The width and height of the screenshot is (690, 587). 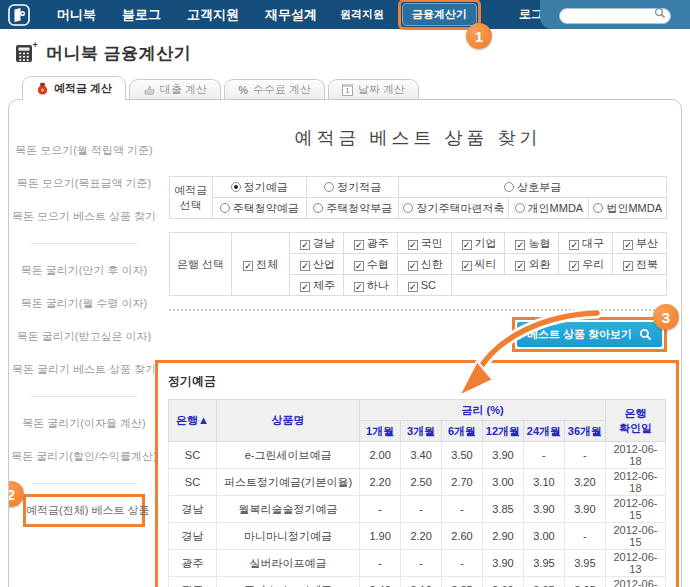 What do you see at coordinates (424, 244) in the screenshot?
I see `bank-option-국민: ✓국민` at bounding box center [424, 244].